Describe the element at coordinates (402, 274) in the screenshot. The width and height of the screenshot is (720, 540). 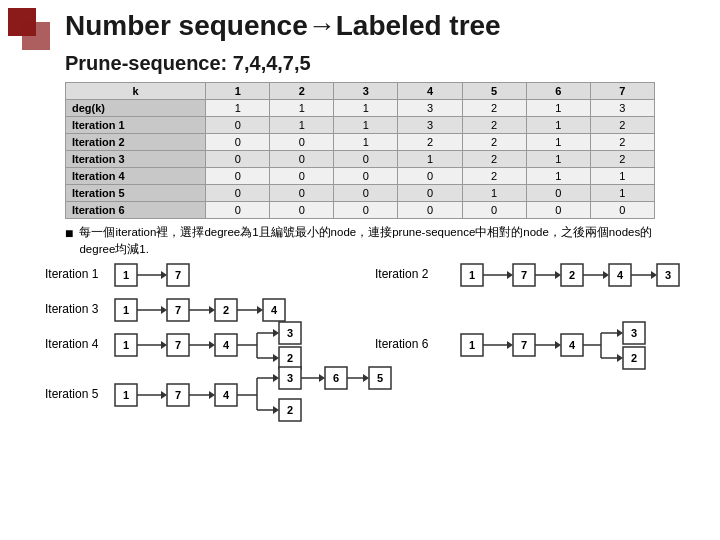
I see `iter2-label: Iteration 2` at that location.